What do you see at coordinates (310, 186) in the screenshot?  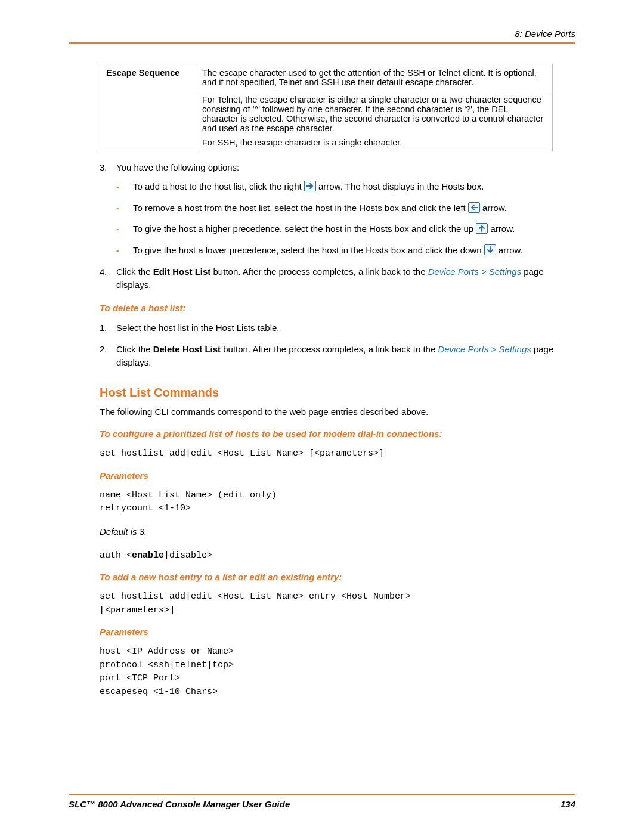 I see `arrow-right-icon` at bounding box center [310, 186].